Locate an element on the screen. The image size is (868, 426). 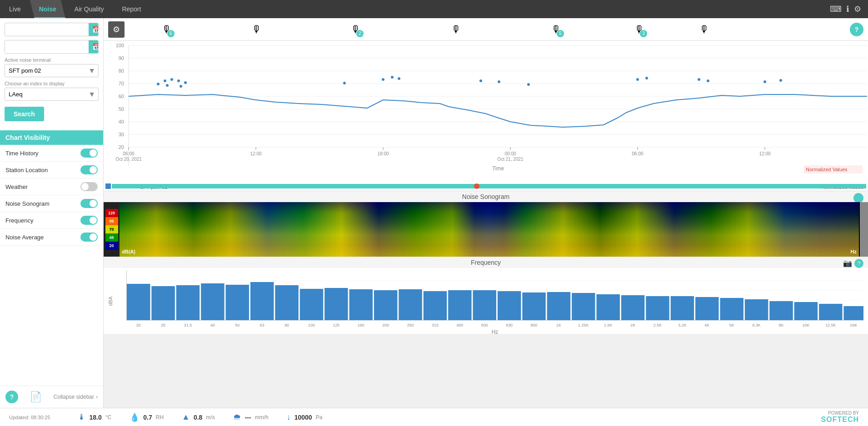
svg-text: 20 is located at coordinates (139, 325).